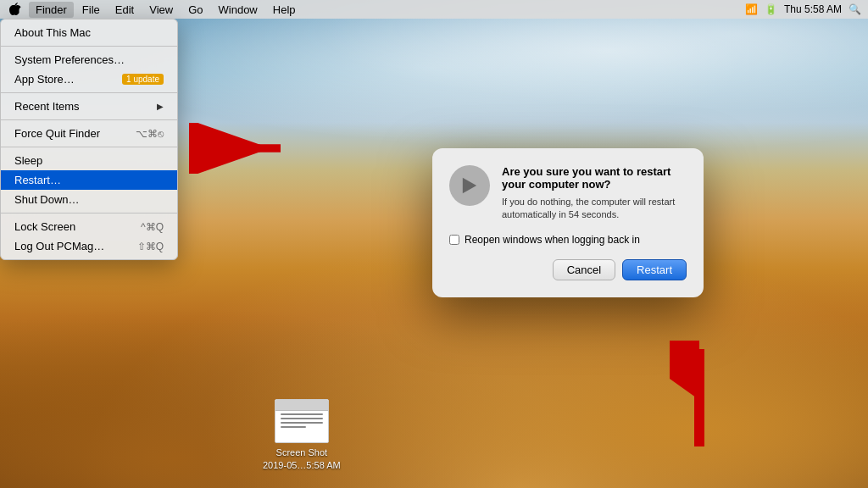 This screenshot has width=868, height=488. I want to click on dialog-text: Are you sure you want to restart your co…, so click(594, 193).